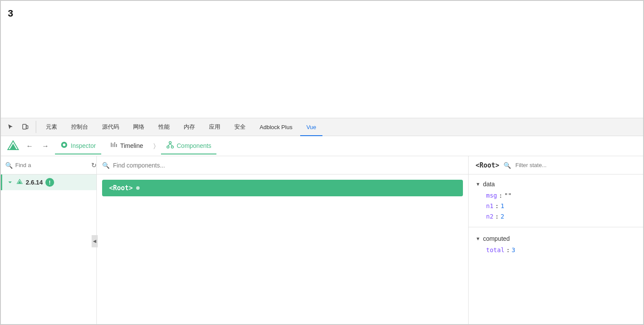 This screenshot has height=325, width=644. I want to click on state-computed-section: ▼ computed total : 3, so click(556, 244).